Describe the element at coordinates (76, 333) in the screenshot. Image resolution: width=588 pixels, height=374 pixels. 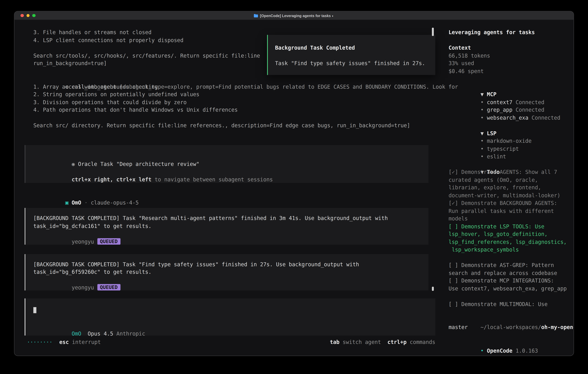
I see `input-agent-name: OmO` at that location.